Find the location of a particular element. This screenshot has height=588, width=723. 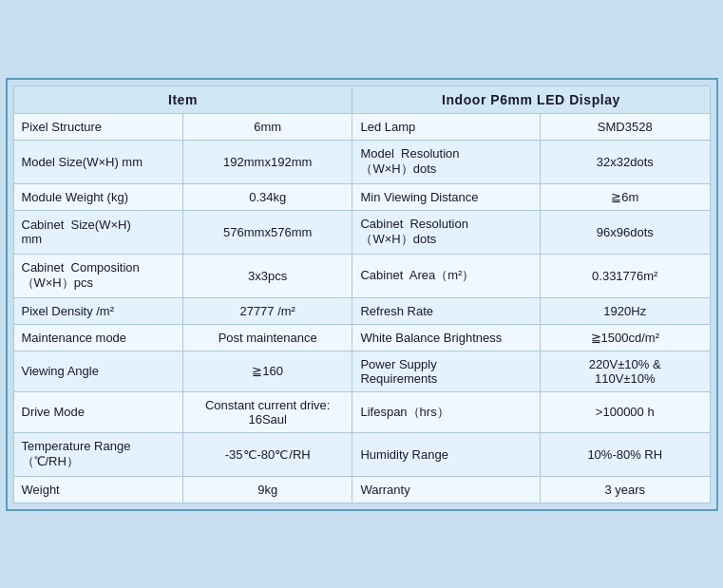

spec-value-2-9: 10%-80% RH is located at coordinates (625, 454).